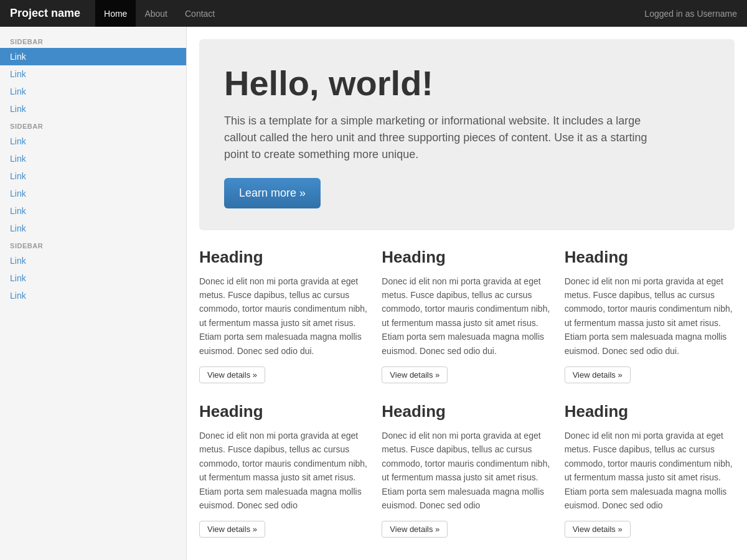  What do you see at coordinates (93, 211) in the screenshot?
I see `sidebar-link-2-5: Link` at bounding box center [93, 211].